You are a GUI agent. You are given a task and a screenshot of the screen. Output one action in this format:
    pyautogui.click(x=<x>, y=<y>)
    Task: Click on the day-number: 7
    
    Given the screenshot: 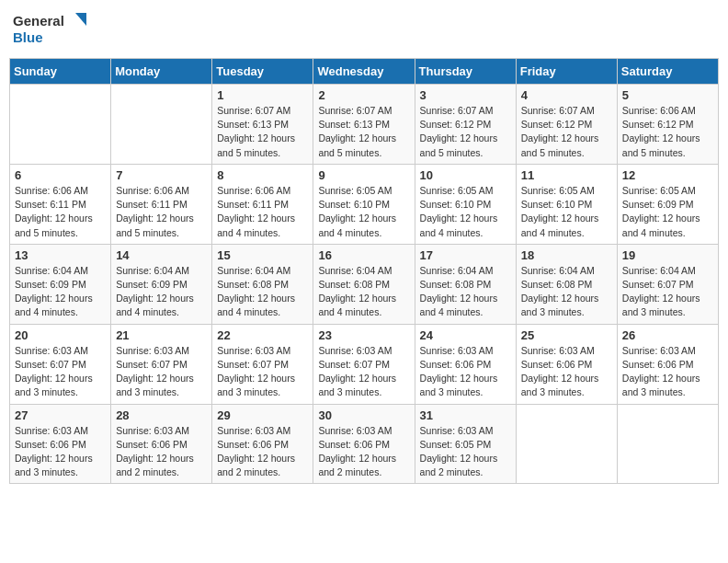 What is the action you would take?
    pyautogui.click(x=162, y=175)
    